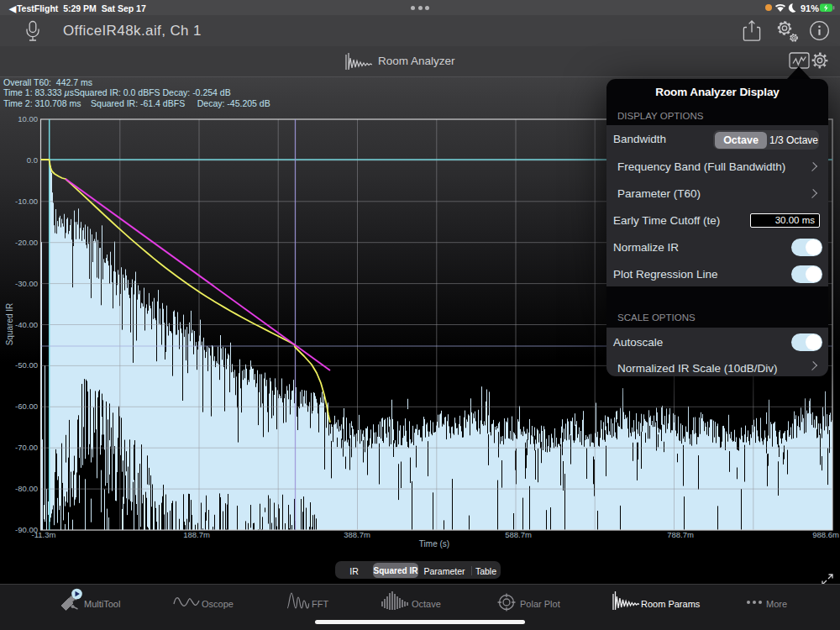 The width and height of the screenshot is (840, 630). I want to click on svg-text: 988.6m, so click(826, 534).